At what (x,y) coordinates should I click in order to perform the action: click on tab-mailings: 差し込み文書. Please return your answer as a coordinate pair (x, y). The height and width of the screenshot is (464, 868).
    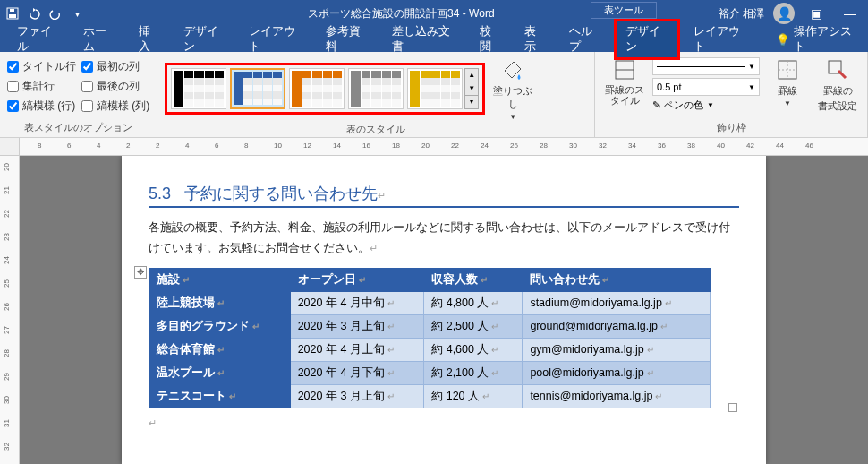
    Looking at the image, I should click on (424, 39).